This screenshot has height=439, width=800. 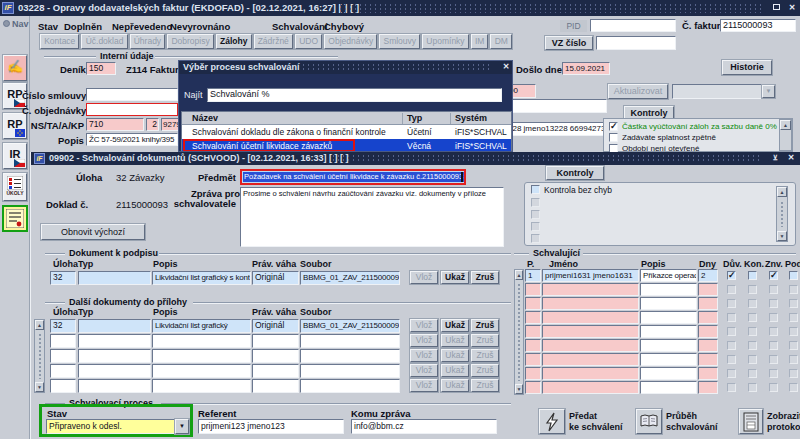 I want to click on historie-button: Historie, so click(x=747, y=68).